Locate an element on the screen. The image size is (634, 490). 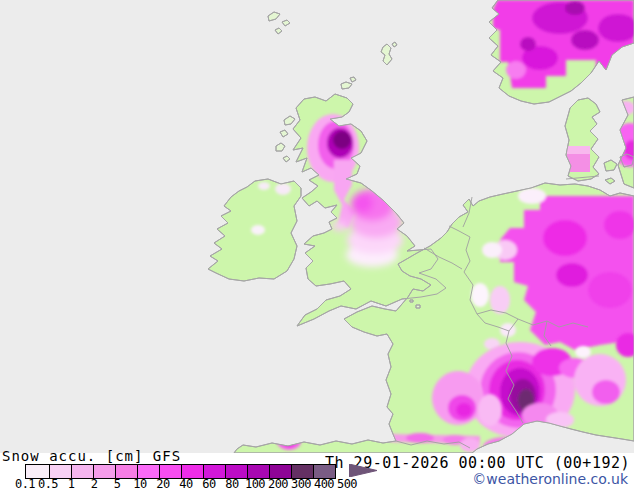
legend-arrow-icon is located at coordinates (364, 470).